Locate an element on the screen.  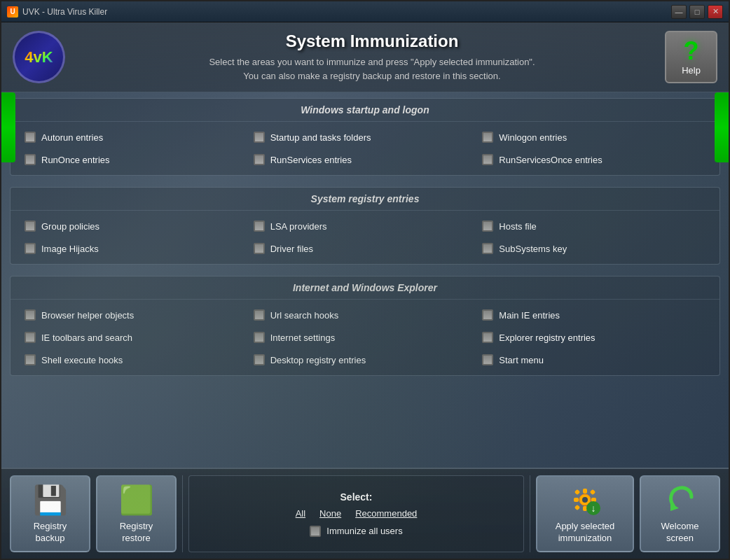
label-hosts-file: Hosts file is located at coordinates (517, 227).